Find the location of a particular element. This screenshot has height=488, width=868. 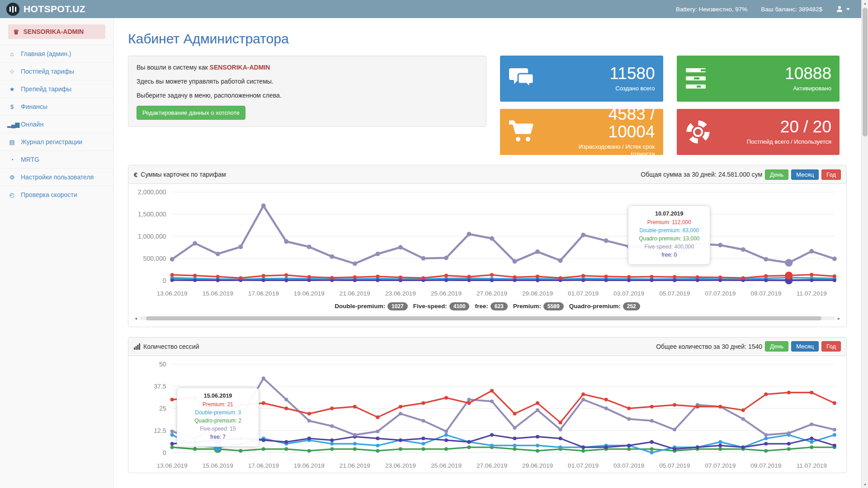

legend-item: Quadro-premium:252 is located at coordinates (605, 306).